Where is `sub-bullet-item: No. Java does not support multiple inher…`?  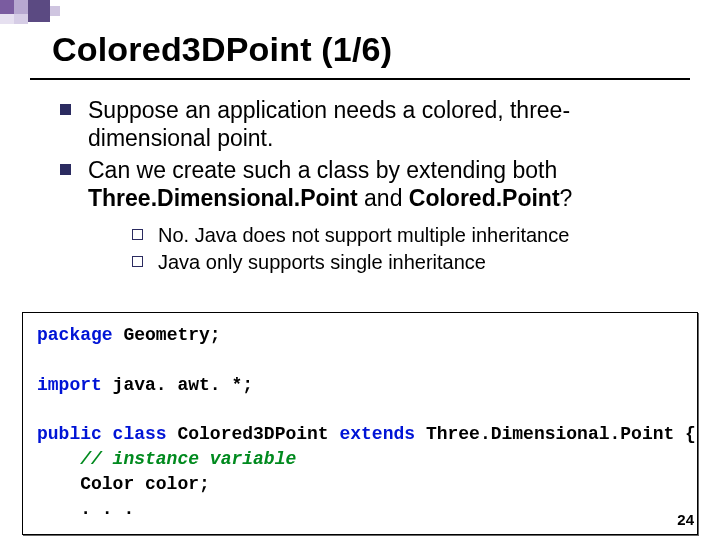
sub-bullet-item: No. Java does not support multiple inher… is located at coordinates (405, 236).